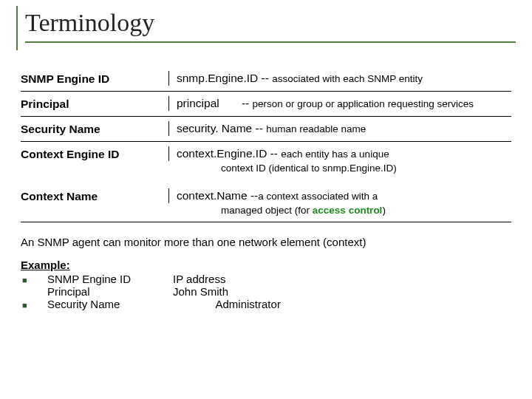 The width and height of the screenshot is (532, 399). Describe the element at coordinates (318, 197) in the screenshot. I see `term-desc: a context associated with a` at that location.